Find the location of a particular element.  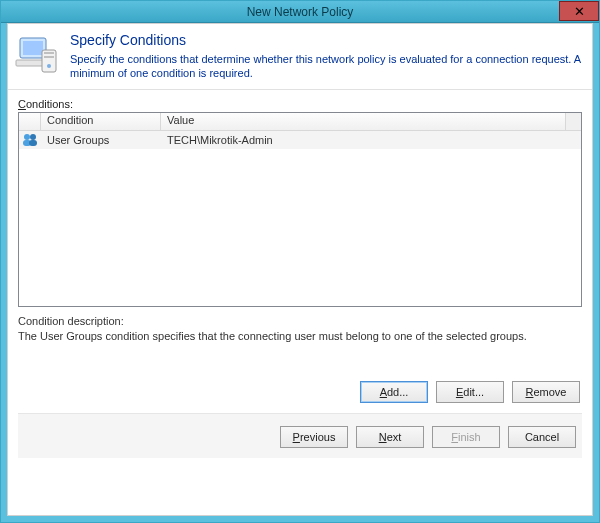

wizard-buttons: Previous Next Finish Cancel is located at coordinates (300, 436).